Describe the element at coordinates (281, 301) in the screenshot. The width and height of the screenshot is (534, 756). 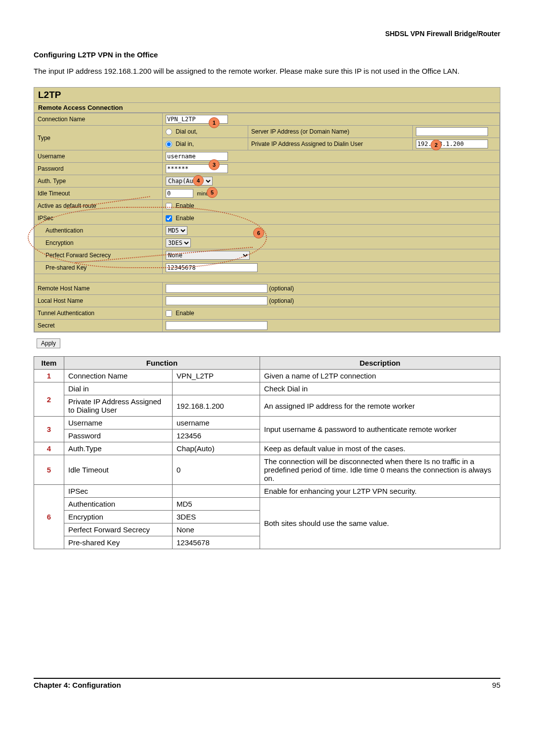
I see `label-optional-2: (optional)` at that location.